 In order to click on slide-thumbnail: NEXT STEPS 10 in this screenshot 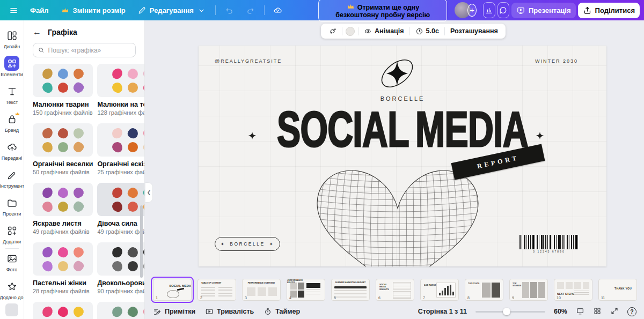, I will do `click(573, 290)`.